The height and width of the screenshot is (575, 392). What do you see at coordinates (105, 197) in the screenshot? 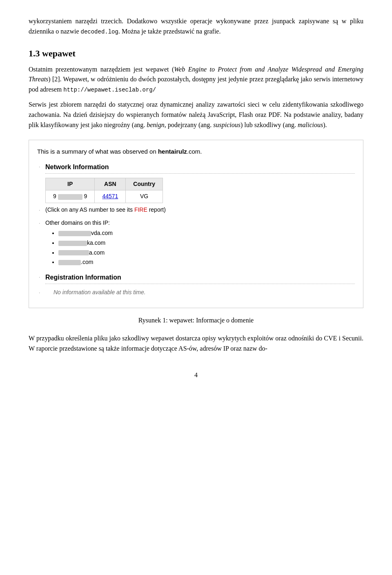
I see `table-row: 9 9 44571 VG` at bounding box center [105, 197].